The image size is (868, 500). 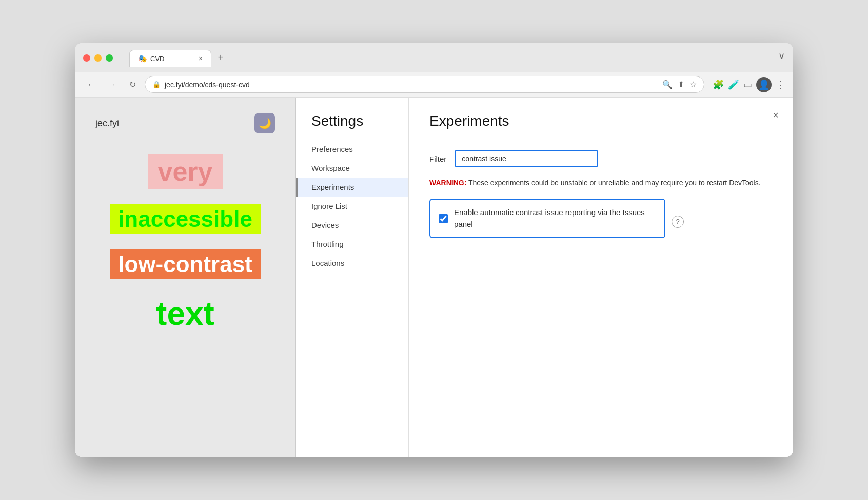 I want to click on dark-mode-button: 🌙, so click(x=265, y=123).